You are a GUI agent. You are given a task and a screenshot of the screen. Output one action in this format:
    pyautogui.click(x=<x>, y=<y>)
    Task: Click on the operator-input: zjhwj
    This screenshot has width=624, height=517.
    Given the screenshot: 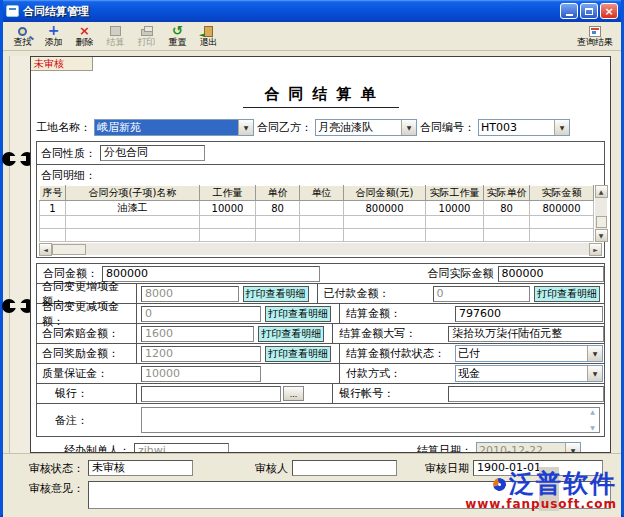 What is the action you would take?
    pyautogui.click(x=182, y=448)
    